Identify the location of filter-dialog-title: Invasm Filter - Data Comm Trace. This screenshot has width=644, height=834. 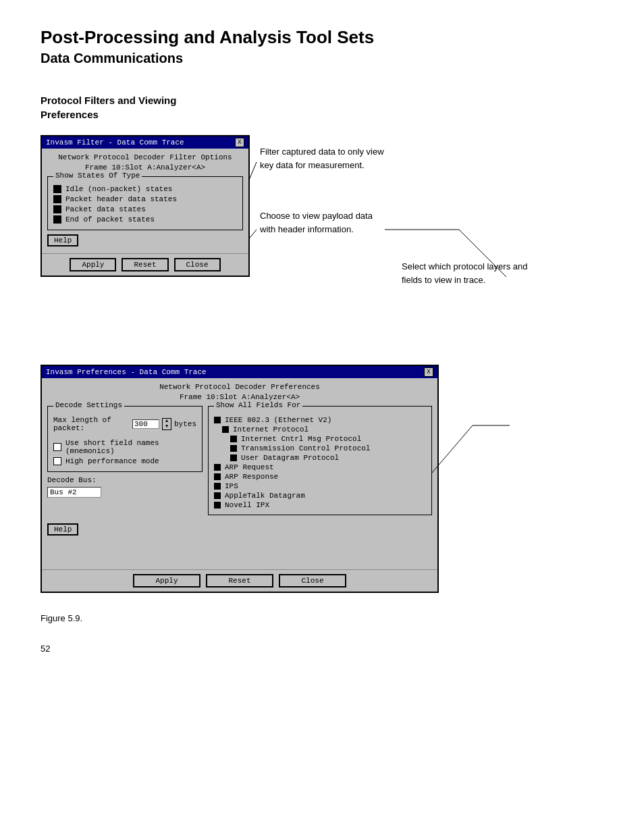
(115, 142).